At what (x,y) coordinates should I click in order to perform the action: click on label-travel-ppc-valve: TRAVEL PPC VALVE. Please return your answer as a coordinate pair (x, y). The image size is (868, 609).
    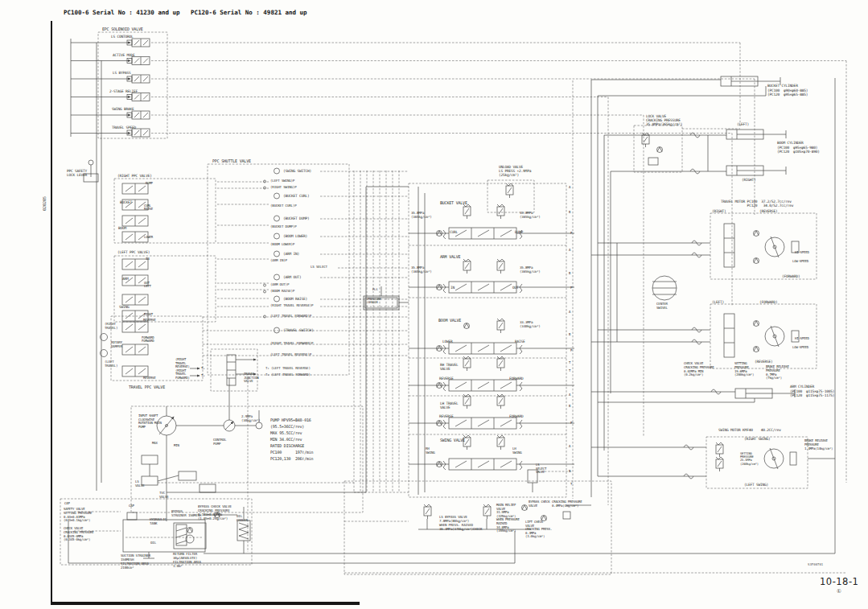
    Looking at the image, I should click on (146, 388).